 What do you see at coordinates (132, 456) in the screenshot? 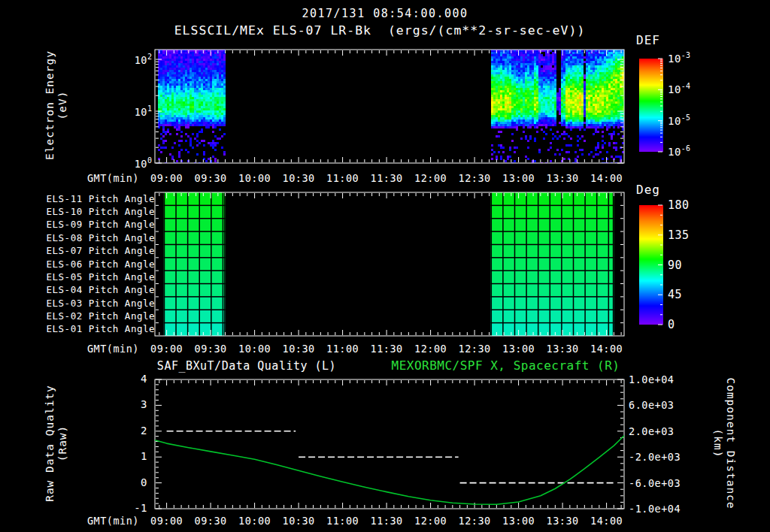
I see `quality-ytick-label: 1` at bounding box center [132, 456].